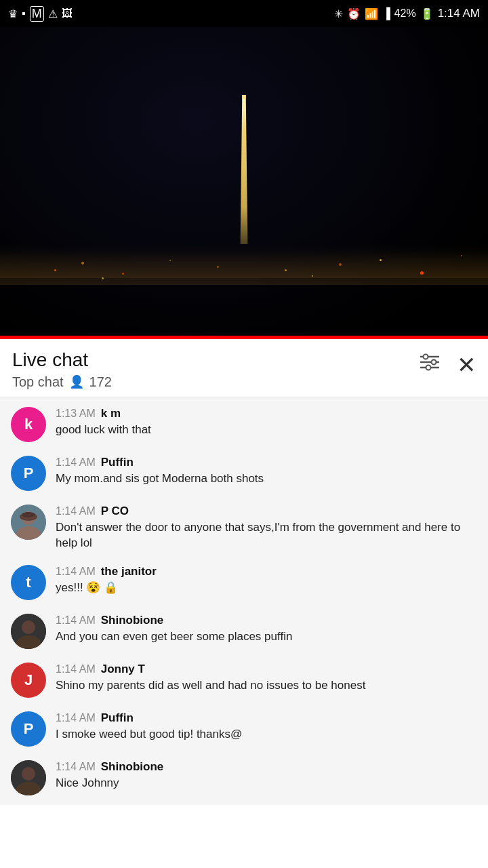 The height and width of the screenshot is (868, 488). What do you see at coordinates (266, 479) in the screenshot?
I see `msg-text-2: My mom.and sis got Moderna both shots` at bounding box center [266, 479].